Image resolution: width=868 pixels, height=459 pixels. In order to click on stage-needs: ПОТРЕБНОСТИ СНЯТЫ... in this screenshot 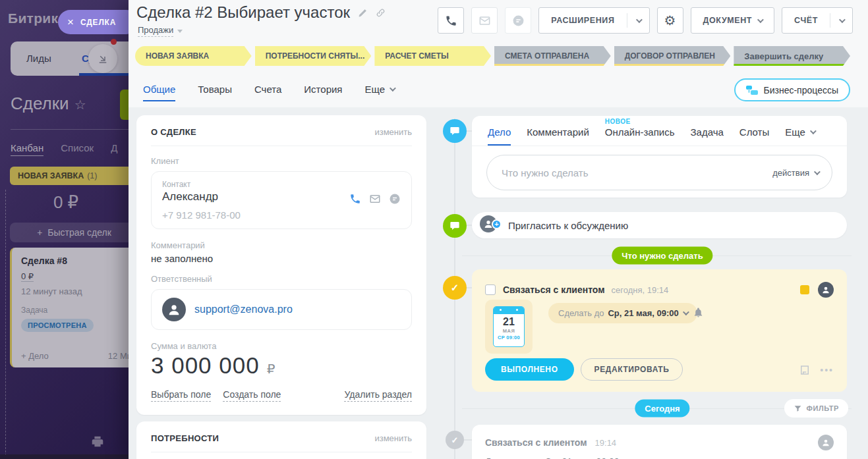, I will do `click(314, 56)`.